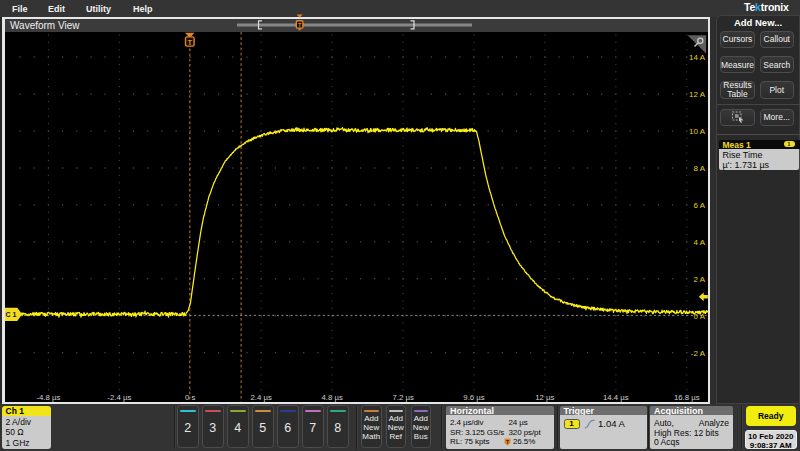  Describe the element at coordinates (48, 396) in the screenshot. I see `svg-text: -4.8 µs` at that location.